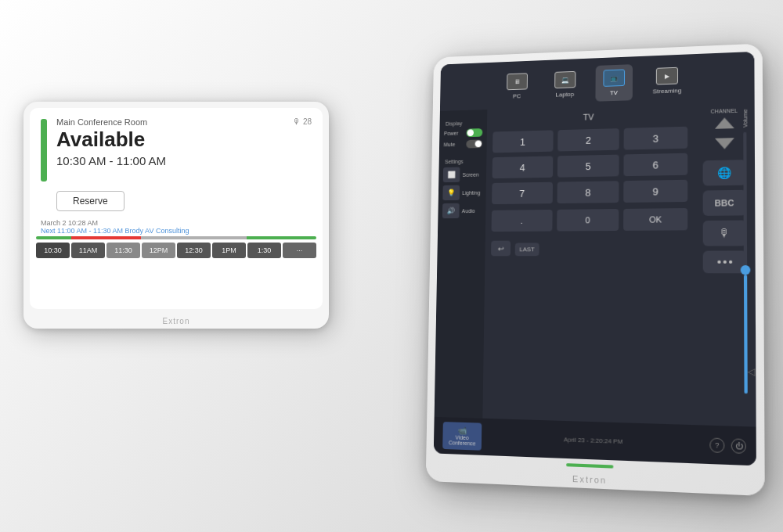 The width and height of the screenshot is (783, 532). What do you see at coordinates (719, 262) in the screenshot?
I see `dot1` at bounding box center [719, 262].